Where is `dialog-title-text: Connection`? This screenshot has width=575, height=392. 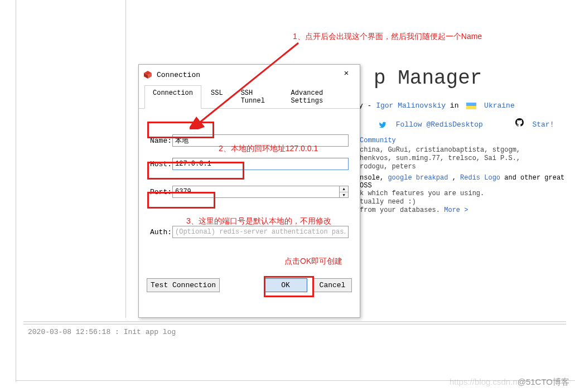 dialog-title-text: Connection is located at coordinates (178, 75).